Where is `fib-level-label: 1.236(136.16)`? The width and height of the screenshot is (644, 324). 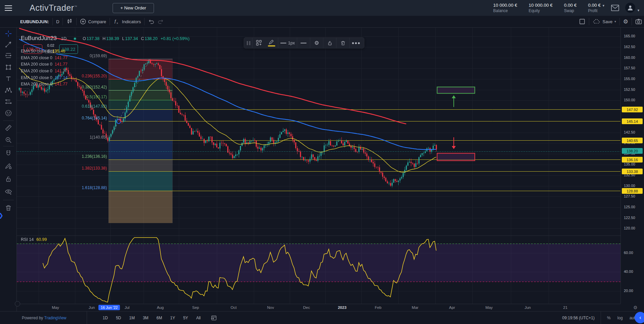 fib-level-label: 1.236(136.16) is located at coordinates (94, 156).